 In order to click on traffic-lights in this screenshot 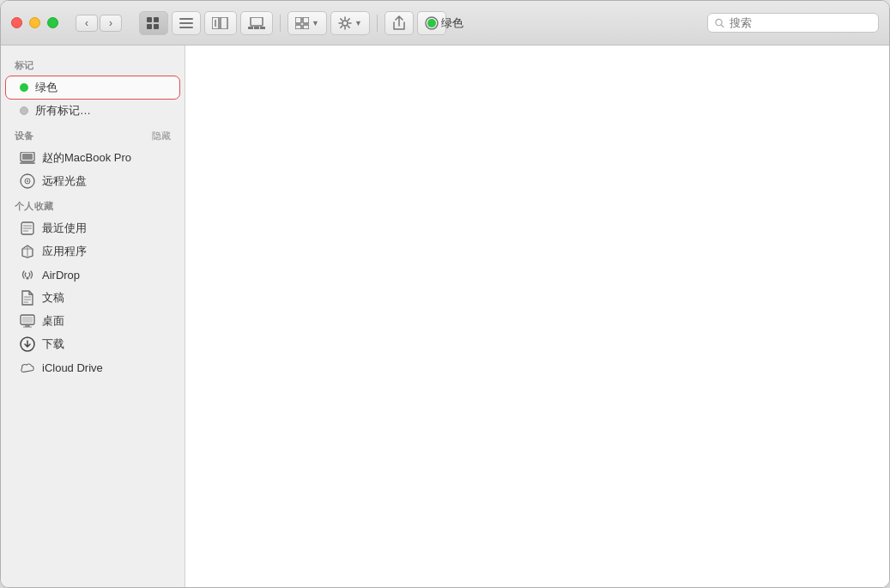, I will do `click(34, 22)`.